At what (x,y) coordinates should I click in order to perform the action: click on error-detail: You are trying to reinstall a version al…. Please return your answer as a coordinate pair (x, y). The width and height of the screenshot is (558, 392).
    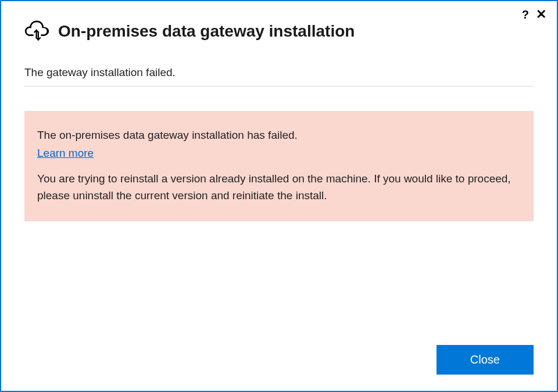
    Looking at the image, I should click on (279, 187).